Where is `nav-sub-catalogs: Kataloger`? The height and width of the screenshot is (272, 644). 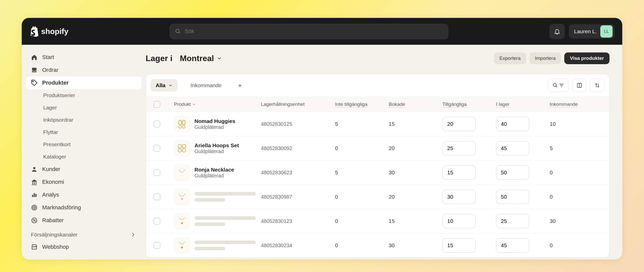 nav-sub-catalogs: Kataloger is located at coordinates (84, 157).